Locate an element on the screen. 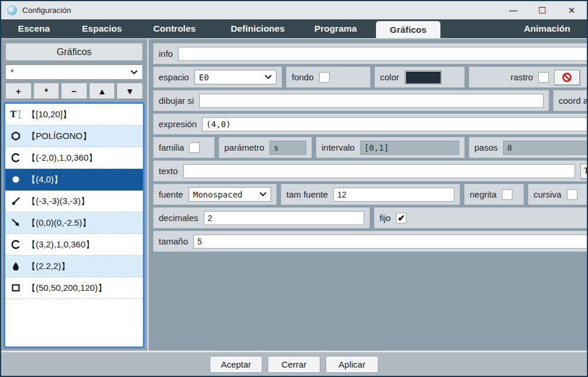 The width and height of the screenshot is (588, 377). expresion-label: expresión is located at coordinates (178, 124).